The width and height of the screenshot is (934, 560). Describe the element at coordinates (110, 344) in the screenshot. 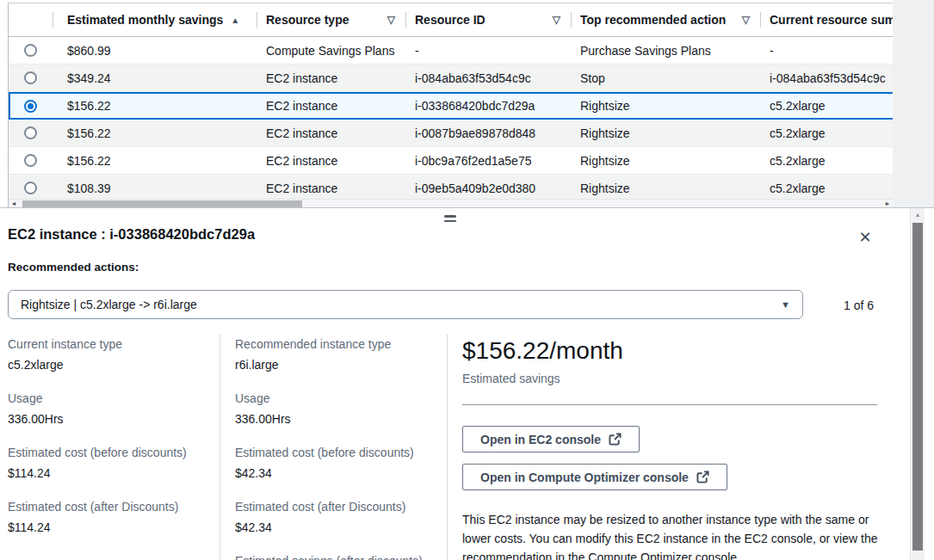

I see `field-label: Current instance type` at that location.